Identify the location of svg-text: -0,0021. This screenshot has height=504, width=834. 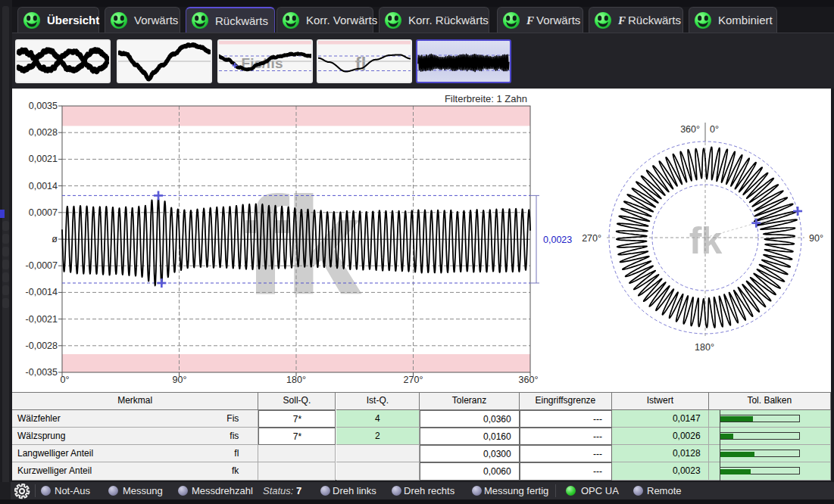
(42, 319).